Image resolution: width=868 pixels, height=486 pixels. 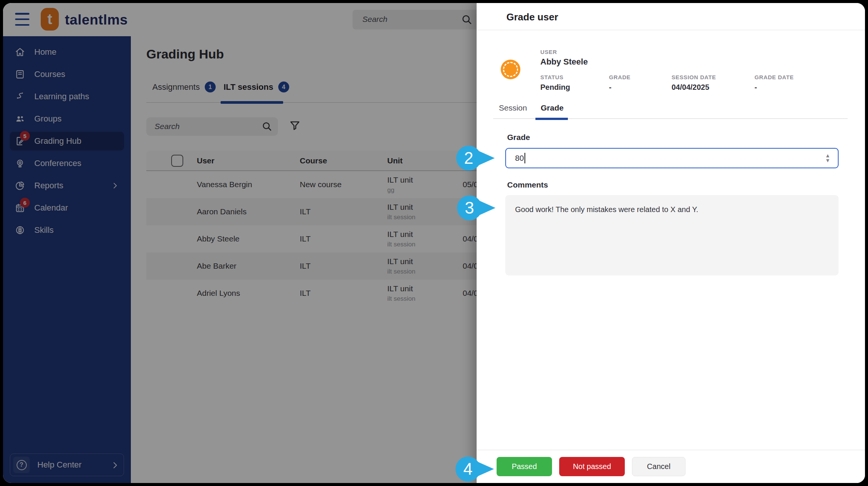 What do you see at coordinates (469, 158) in the screenshot?
I see `callout-step-2: 2` at bounding box center [469, 158].